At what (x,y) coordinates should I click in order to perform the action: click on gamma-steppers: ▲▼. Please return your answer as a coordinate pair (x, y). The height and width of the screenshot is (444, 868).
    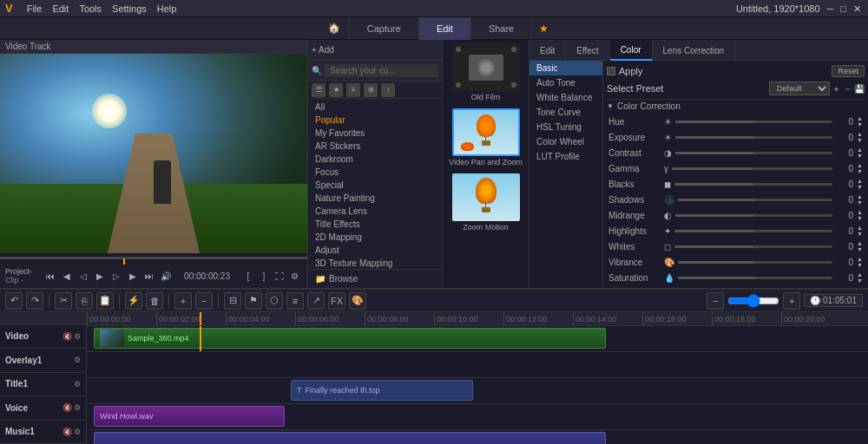
    Looking at the image, I should click on (859, 168).